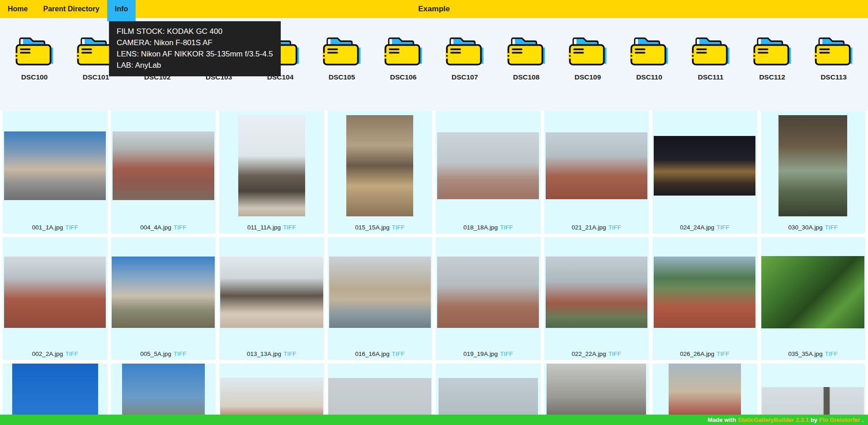  I want to click on footer-bar: Made with StaticGalleryBuilder 2.3.1 by …, so click(434, 420).